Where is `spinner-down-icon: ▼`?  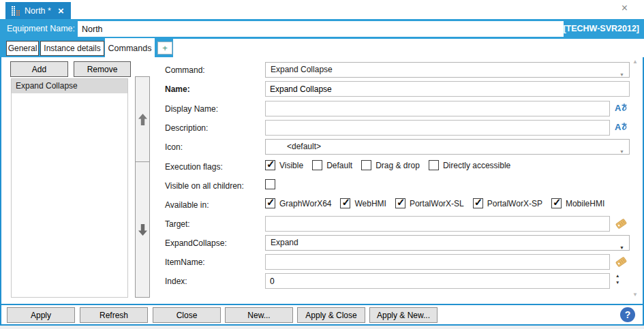 spinner-down-icon: ▼ is located at coordinates (617, 283).